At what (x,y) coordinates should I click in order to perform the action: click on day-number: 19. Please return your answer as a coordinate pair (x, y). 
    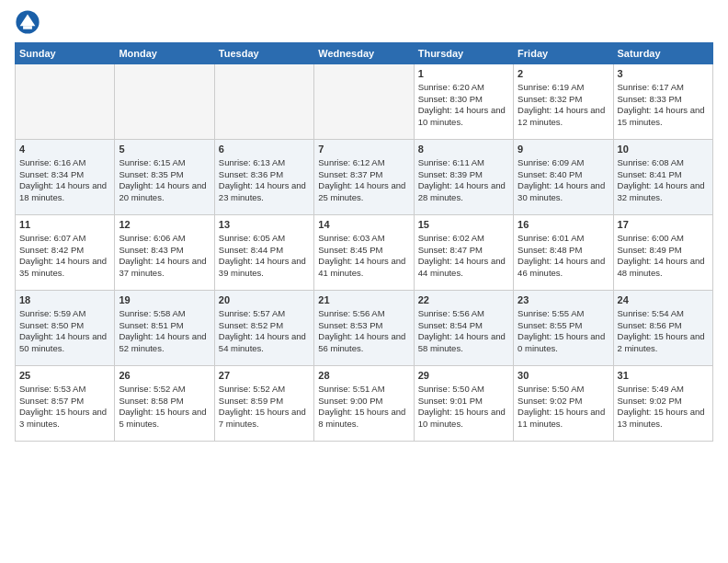
    Looking at the image, I should click on (164, 300).